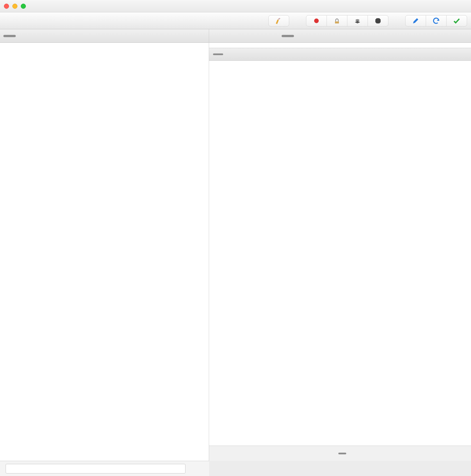 Image resolution: width=471 pixels, height=476 pixels. Describe the element at coordinates (367, 453) in the screenshot. I see `view-r` at that location.